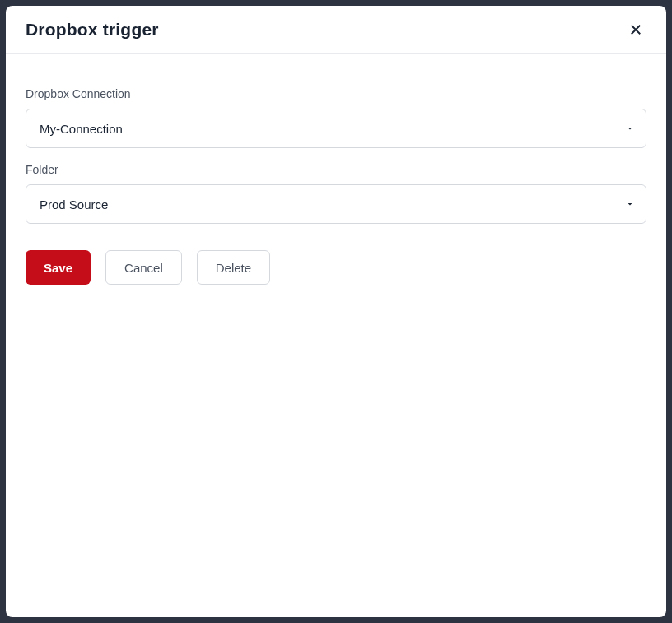 This screenshot has height=623, width=672. What do you see at coordinates (143, 267) in the screenshot?
I see `cancel-button: Cancel` at bounding box center [143, 267].